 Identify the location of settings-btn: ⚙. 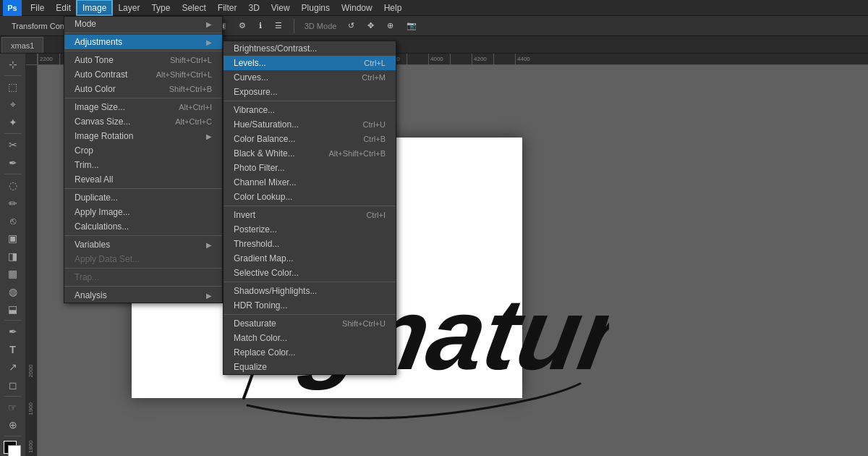
(242, 26).